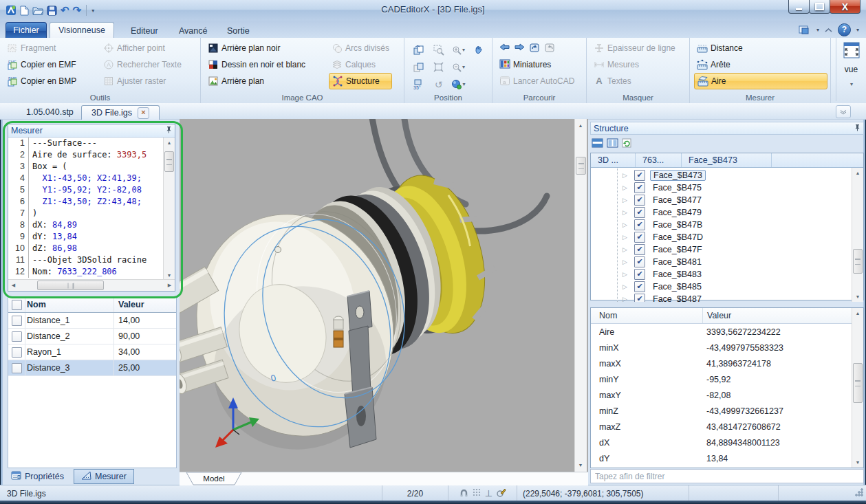 The image size is (866, 504). I want to click on tab-sortie: Sortie, so click(238, 31).